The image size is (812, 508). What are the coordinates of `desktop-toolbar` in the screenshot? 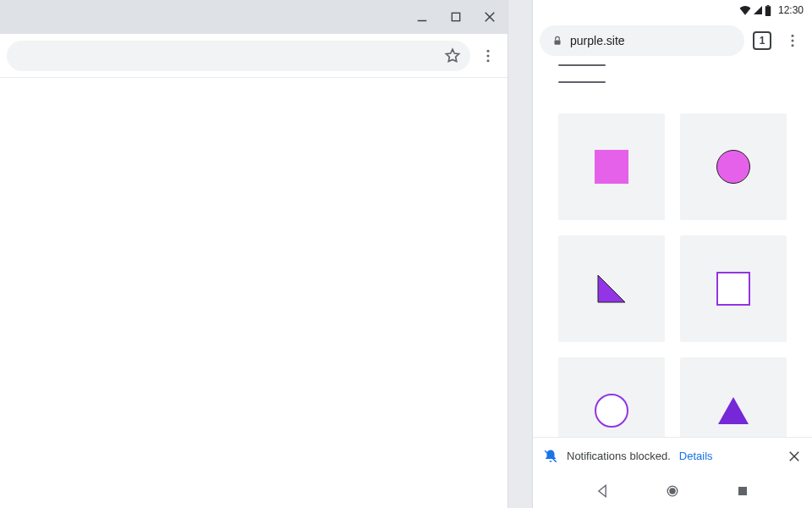 It's located at (254, 56).